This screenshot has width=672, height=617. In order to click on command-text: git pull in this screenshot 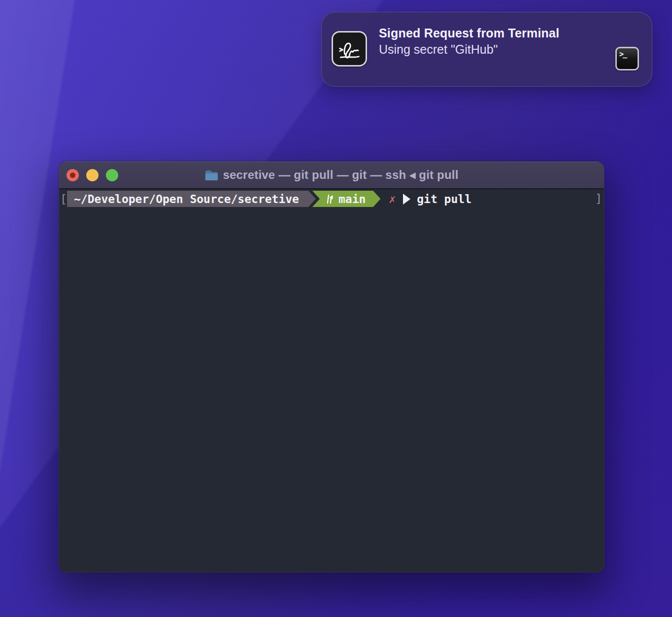, I will do `click(444, 199)`.